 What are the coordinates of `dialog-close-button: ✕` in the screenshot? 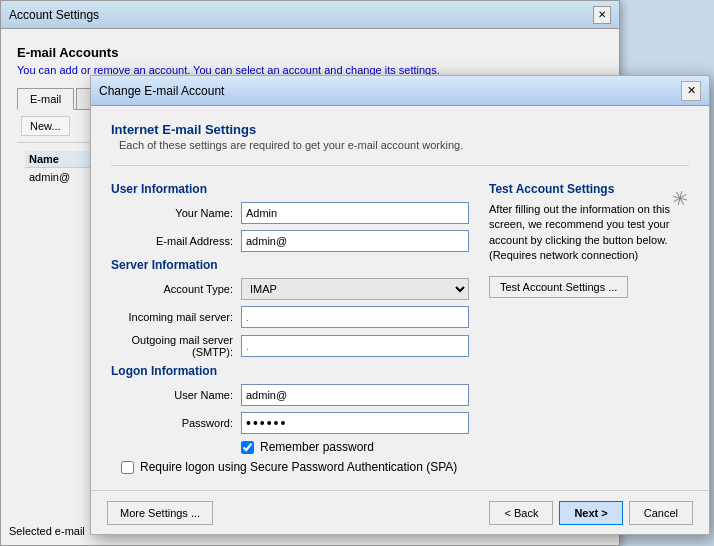 It's located at (691, 91).